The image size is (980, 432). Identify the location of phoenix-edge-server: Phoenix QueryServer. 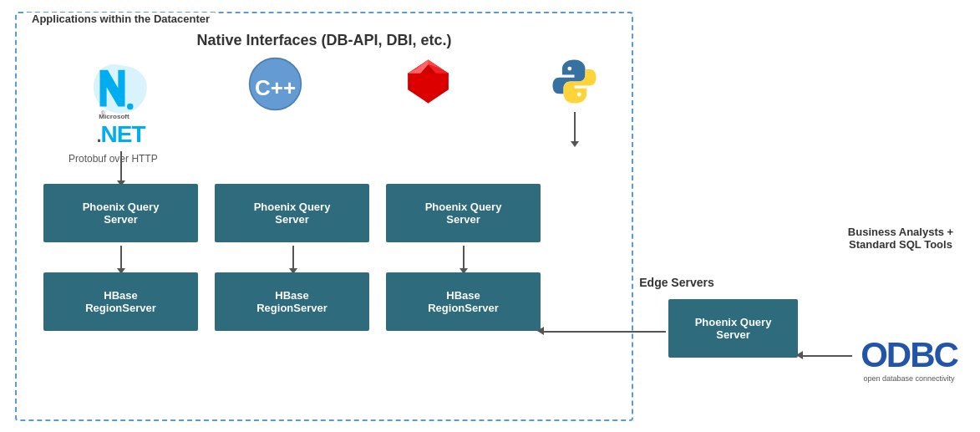
(734, 328).